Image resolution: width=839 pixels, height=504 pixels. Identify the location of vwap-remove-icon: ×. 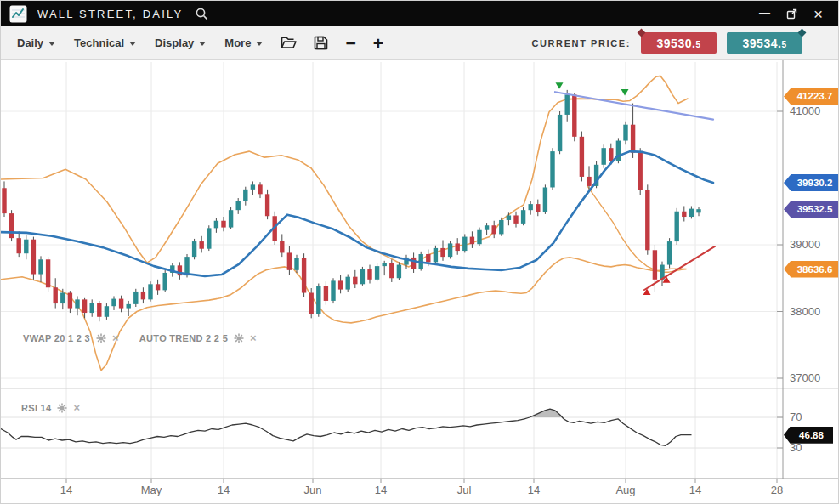
(116, 338).